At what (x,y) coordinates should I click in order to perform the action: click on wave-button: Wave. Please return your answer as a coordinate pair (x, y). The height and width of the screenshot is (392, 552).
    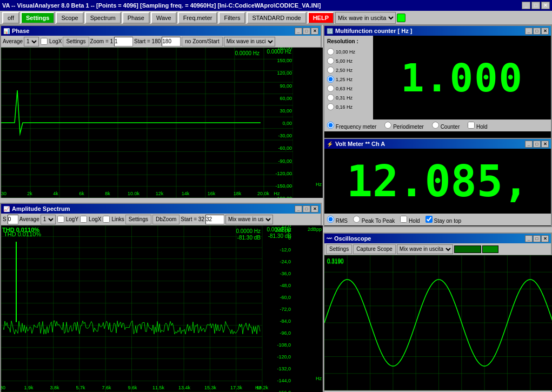
    Looking at the image, I should click on (164, 18).